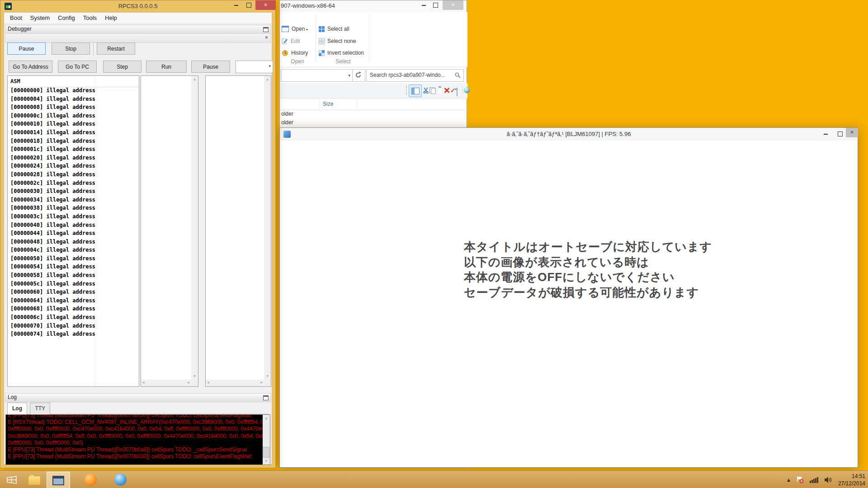 This screenshot has height=488, width=868. Describe the element at coordinates (73, 259) in the screenshot. I see `asm-row: [00000050] illegal address` at that location.